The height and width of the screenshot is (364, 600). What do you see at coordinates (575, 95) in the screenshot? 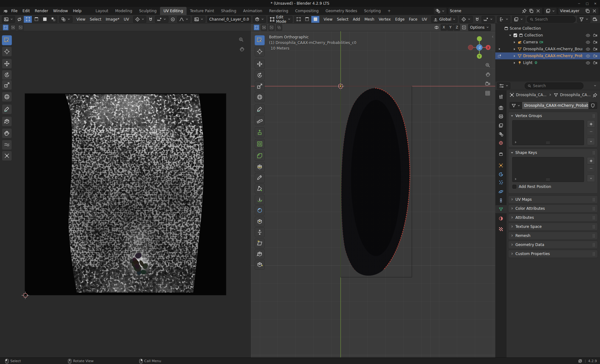
I see `breadcrumb-data: Drosophila_CA...` at bounding box center [575, 95].